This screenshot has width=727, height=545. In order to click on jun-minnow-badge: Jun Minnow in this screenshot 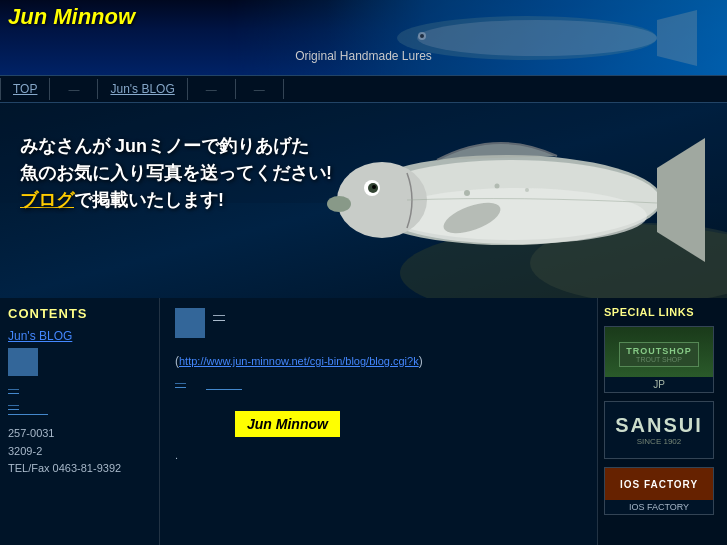, I will do `click(288, 424)`.